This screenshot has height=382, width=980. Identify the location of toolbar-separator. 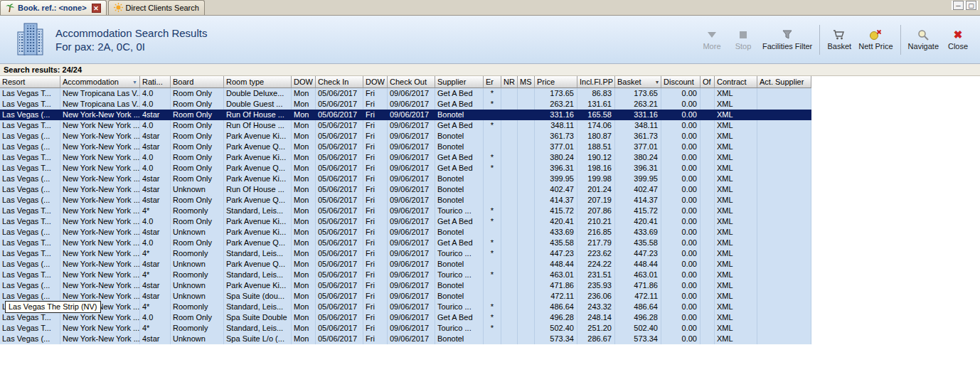
(900, 40).